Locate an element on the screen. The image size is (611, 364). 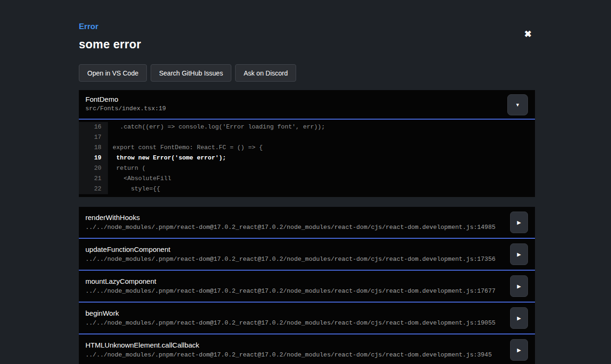
code-line-number: 22 is located at coordinates (93, 189).